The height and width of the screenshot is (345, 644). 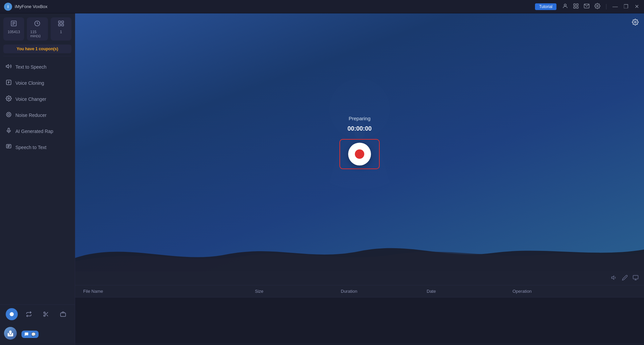 What do you see at coordinates (381, 291) in the screenshot?
I see `col-duration: Duration` at bounding box center [381, 291].